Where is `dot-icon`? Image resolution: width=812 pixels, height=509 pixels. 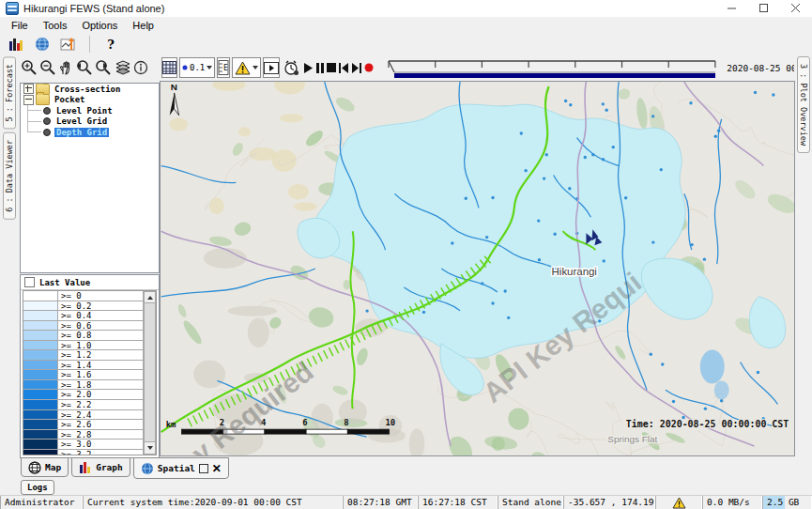 dot-icon is located at coordinates (185, 68).